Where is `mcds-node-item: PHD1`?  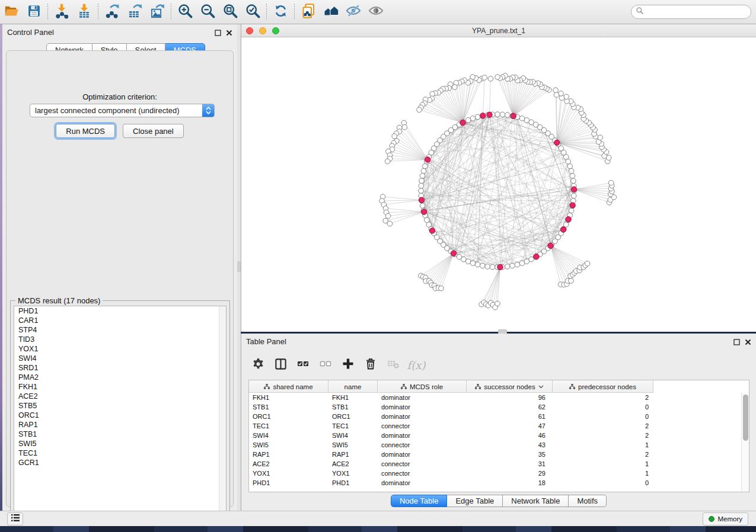
mcds-node-item: PHD1 is located at coordinates (120, 311).